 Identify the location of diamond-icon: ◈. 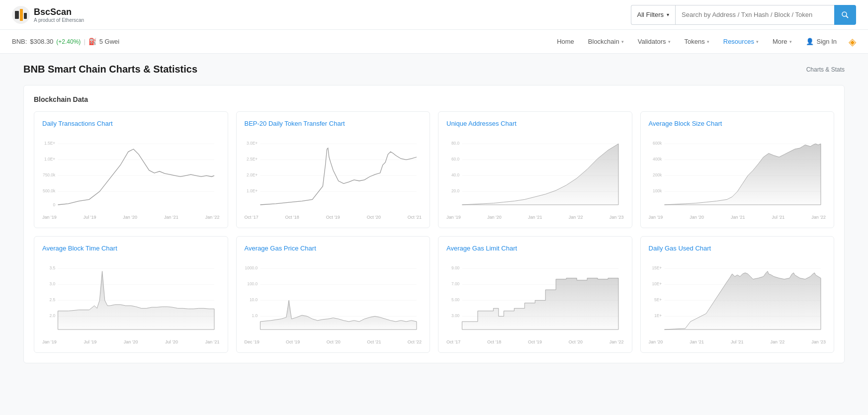
(852, 42).